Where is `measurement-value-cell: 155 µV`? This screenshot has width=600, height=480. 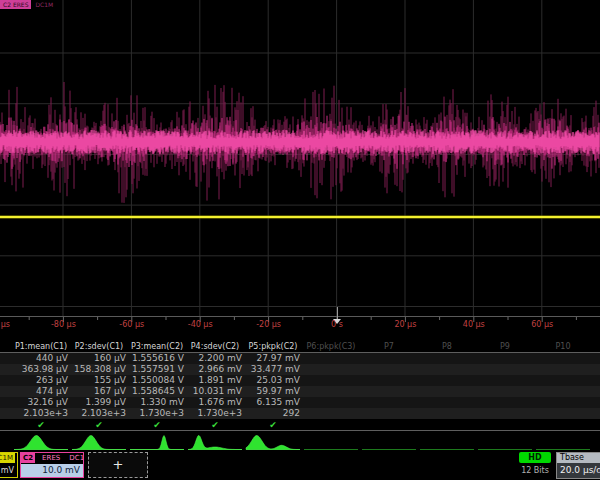
measurement-value-cell: 155 µV is located at coordinates (99, 380).